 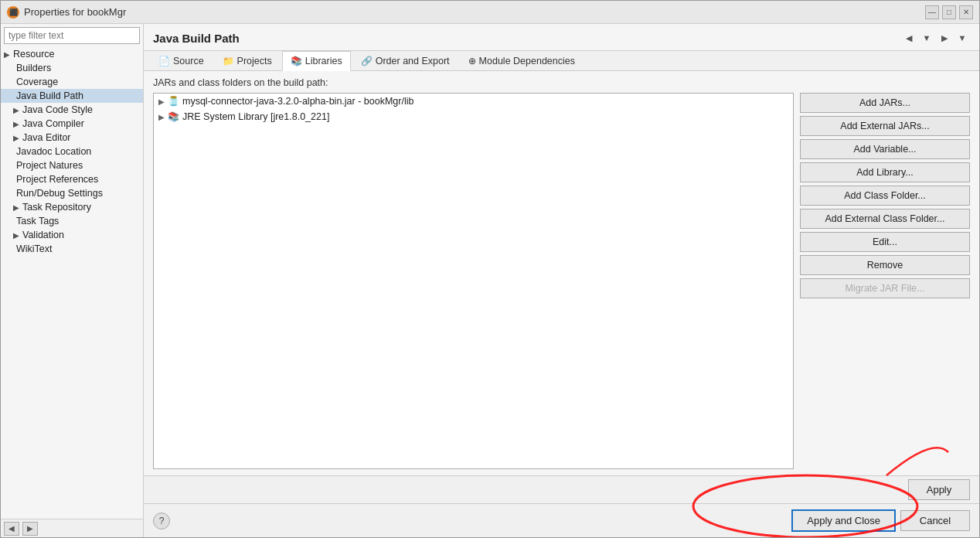 I want to click on sidebar-back-button: ◀, so click(x=12, y=529).